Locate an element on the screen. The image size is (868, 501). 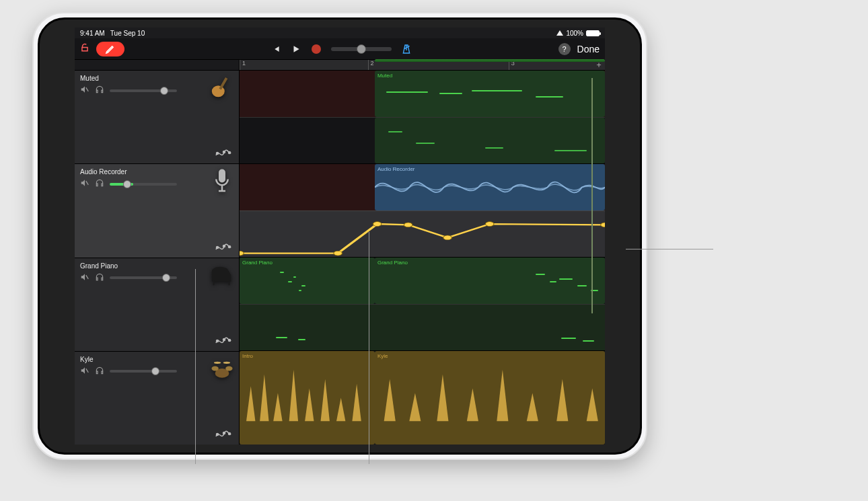
drum-region: Kyle is located at coordinates (490, 398).